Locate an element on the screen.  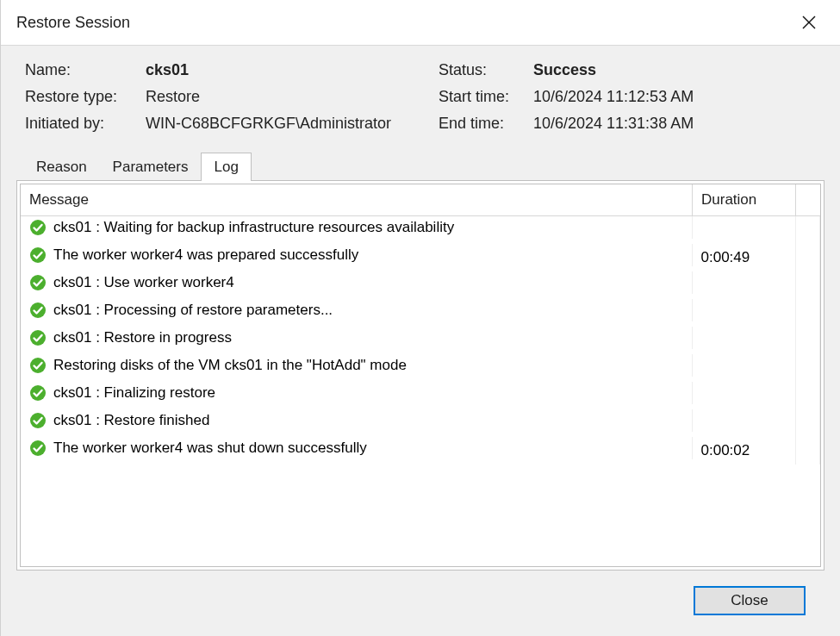
message-cell: The worker worker4 was prepared successf… is located at coordinates (357, 255).